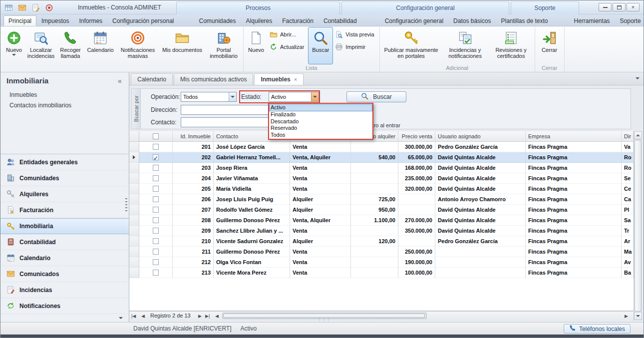  What do you see at coordinates (70, 46) in the screenshot?
I see `recoger-llamada-button: Recoger llamada` at bounding box center [70, 46].